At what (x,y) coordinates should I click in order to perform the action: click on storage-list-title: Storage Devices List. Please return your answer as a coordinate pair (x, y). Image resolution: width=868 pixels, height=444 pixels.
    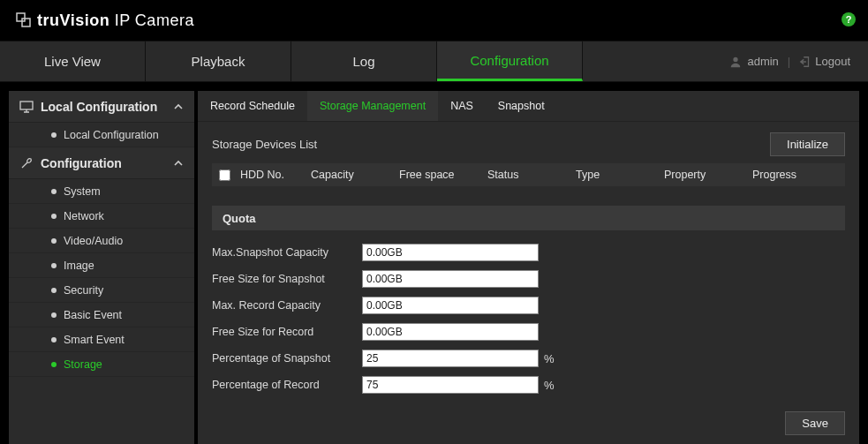
    Looking at the image, I should click on (265, 145).